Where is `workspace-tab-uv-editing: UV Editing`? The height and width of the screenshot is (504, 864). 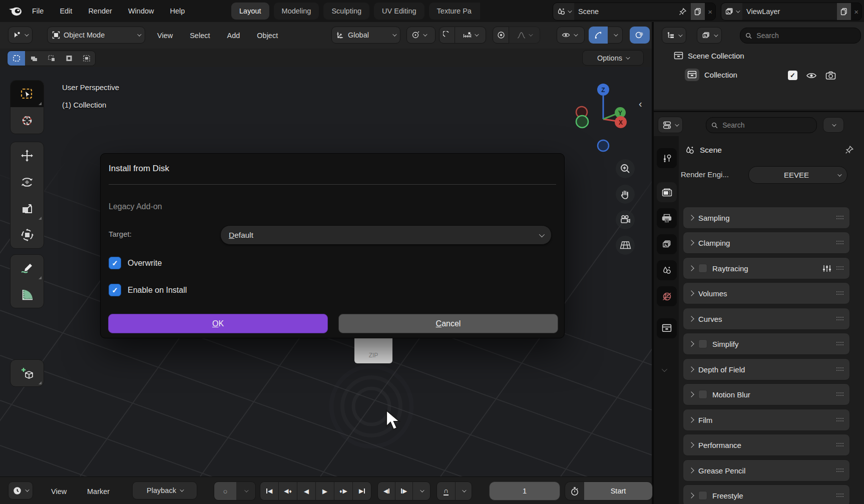
workspace-tab-uv-editing: UV Editing is located at coordinates (399, 11).